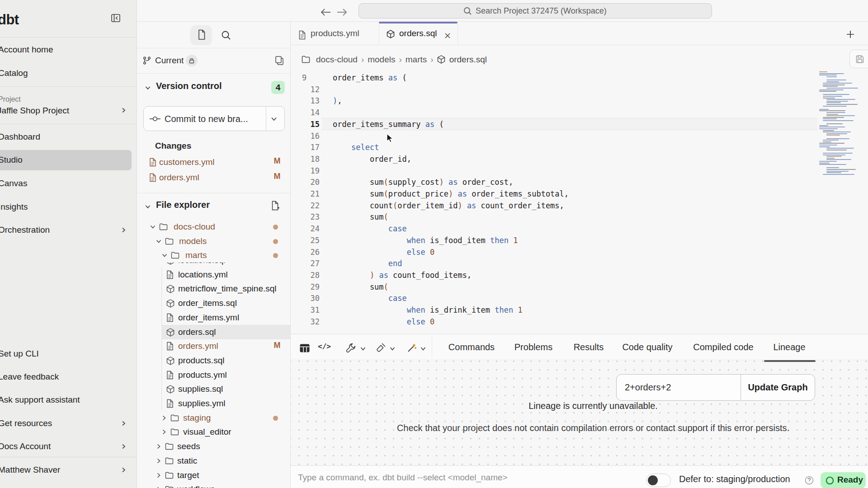  I want to click on tab-orders-sql: orders.sql, so click(418, 33).